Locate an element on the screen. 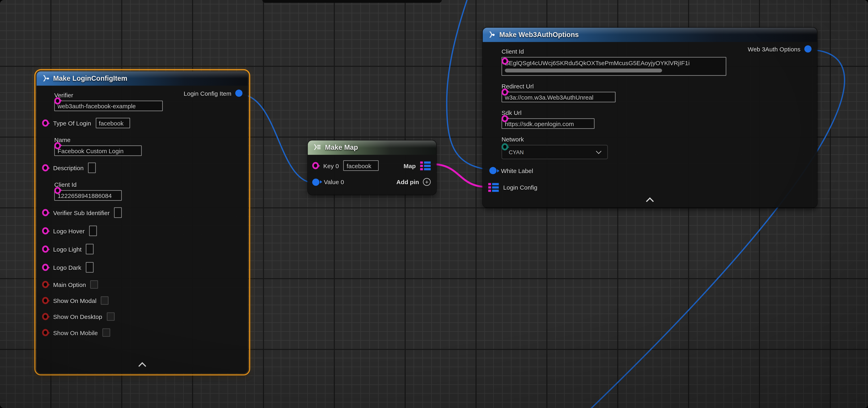 The height and width of the screenshot is (408, 868). pin-row-type-of-login: Type Of Login facebook is located at coordinates (143, 123).